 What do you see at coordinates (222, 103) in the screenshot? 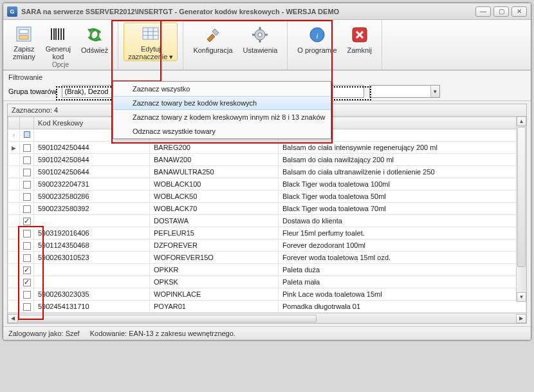
I see `menu-select-no-barcode: Zaznacz towary bez kodów kreskowych` at bounding box center [222, 103].